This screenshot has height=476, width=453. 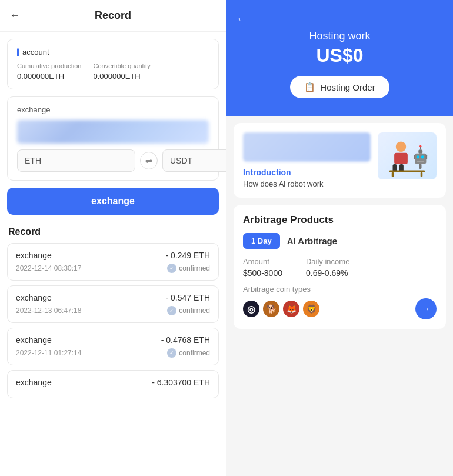 What do you see at coordinates (340, 241) in the screenshot?
I see `tab-row: 1 Day AI Arbitrage` at bounding box center [340, 241].